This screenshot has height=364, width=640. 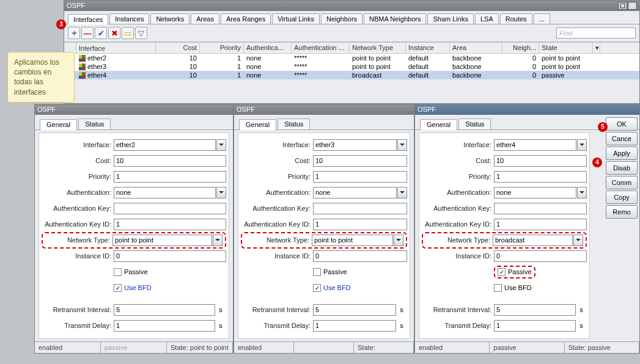 What do you see at coordinates (597, 48) in the screenshot?
I see `col-more: ▾` at bounding box center [597, 48].